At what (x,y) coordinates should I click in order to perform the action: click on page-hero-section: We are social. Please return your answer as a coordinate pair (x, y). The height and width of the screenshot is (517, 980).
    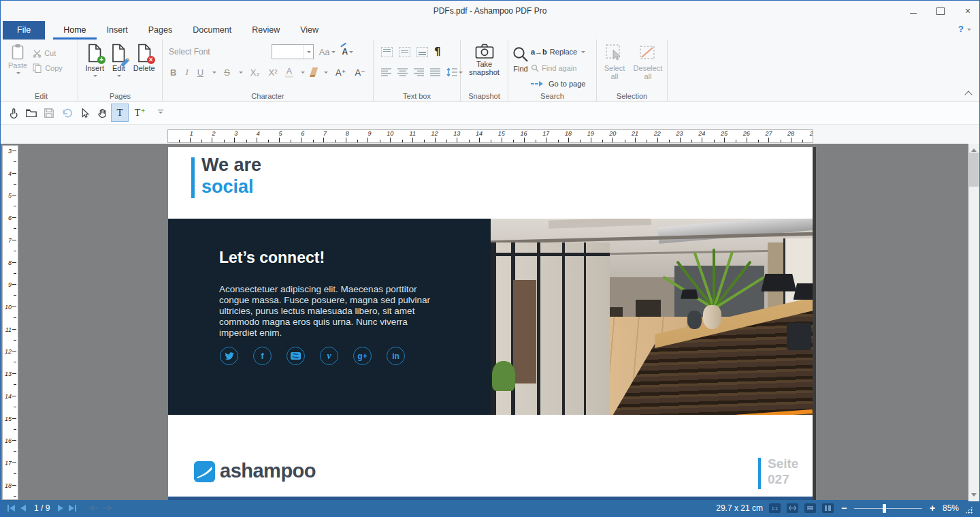
    Looking at the image, I should click on (490, 183).